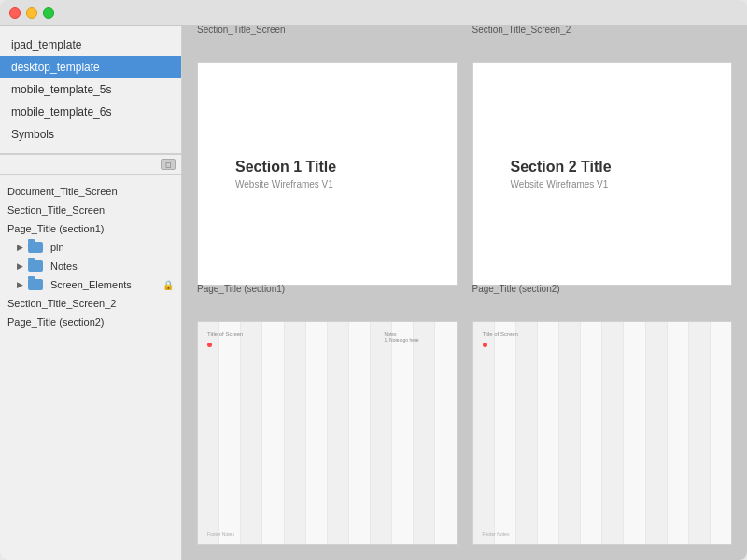  I want to click on layer-document-title-screen: Document_Title_Screen, so click(91, 191).